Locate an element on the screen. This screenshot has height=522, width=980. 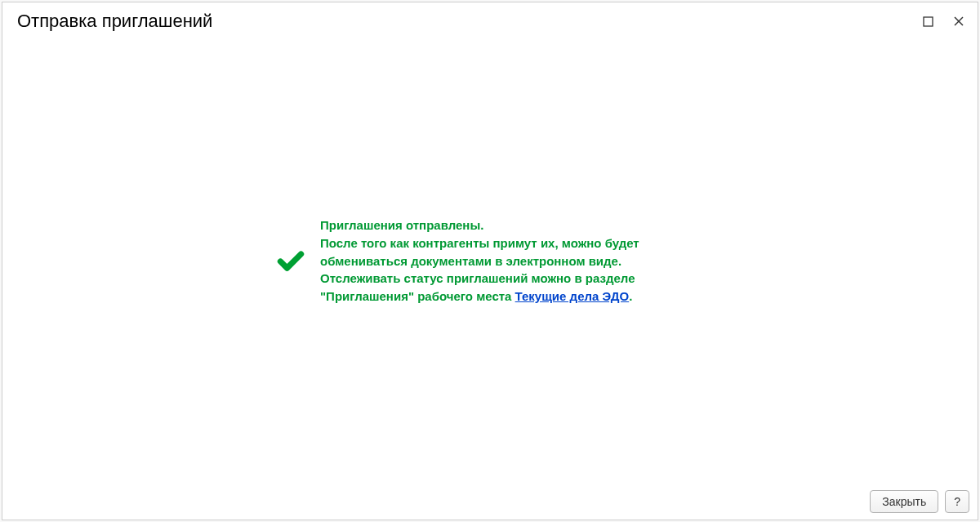
check-icon is located at coordinates (291, 261).